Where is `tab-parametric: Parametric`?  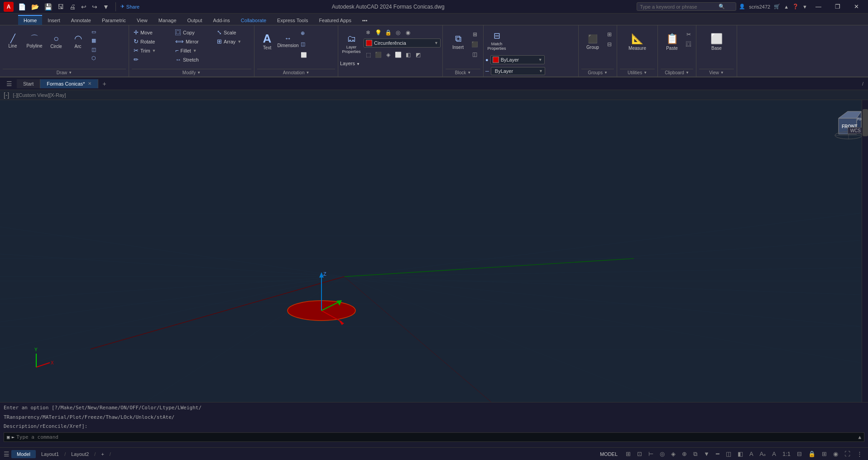 tab-parametric: Parametric is located at coordinates (114, 20).